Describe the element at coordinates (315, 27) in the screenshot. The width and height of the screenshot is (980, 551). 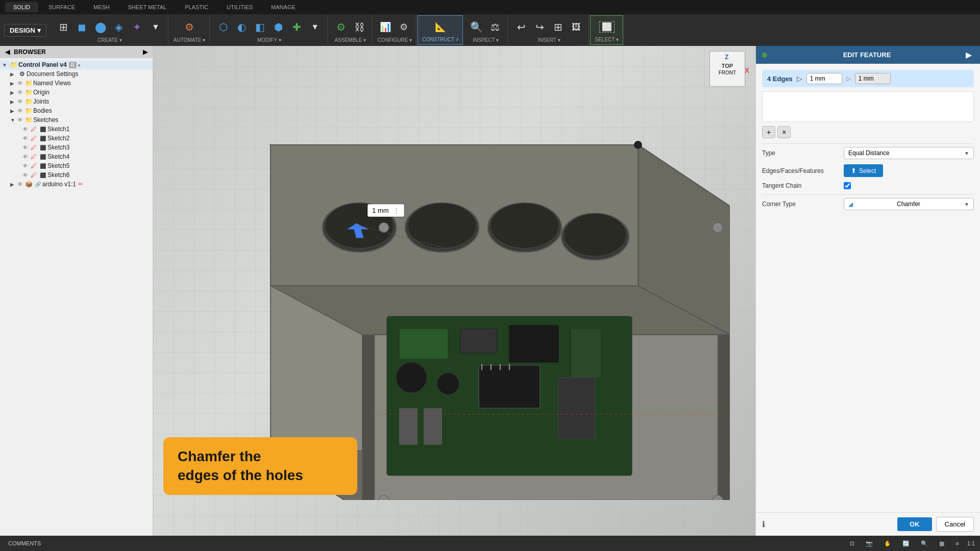
I see `more-modify-btn: ▼` at that location.